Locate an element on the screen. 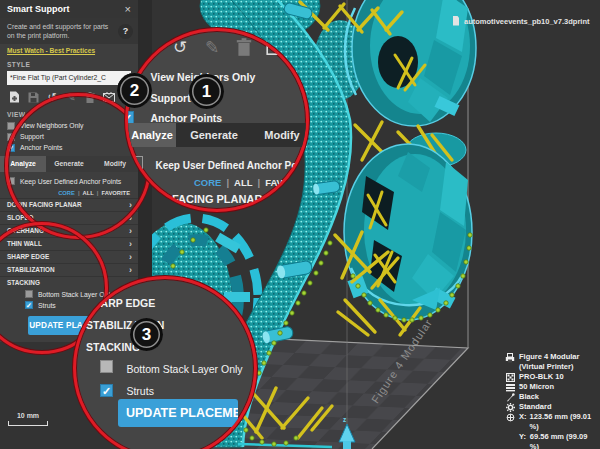 The image size is (600, 449). best-practices-link: Must Watch - Best Practices is located at coordinates (69, 51).